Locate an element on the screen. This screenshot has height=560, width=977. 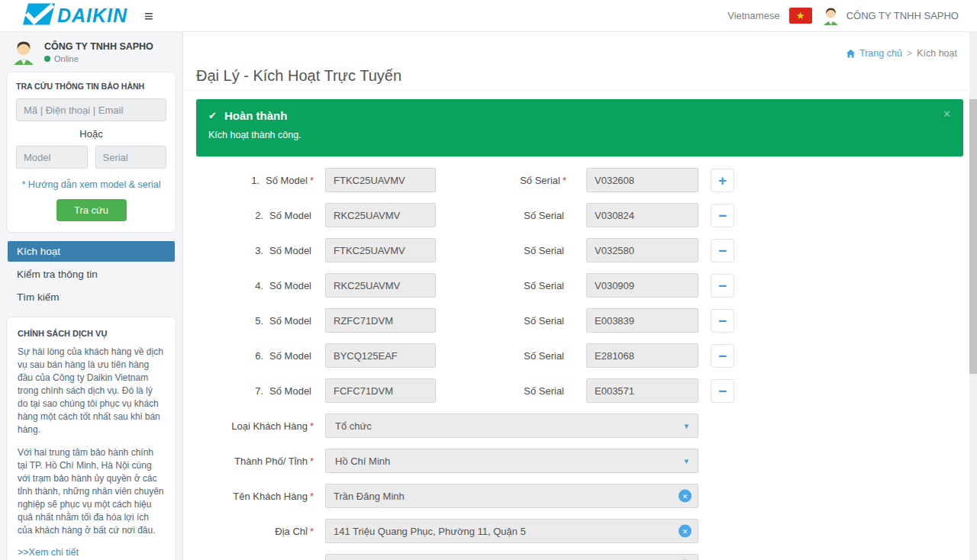
scrollbar-track is located at coordinates (973, 296).